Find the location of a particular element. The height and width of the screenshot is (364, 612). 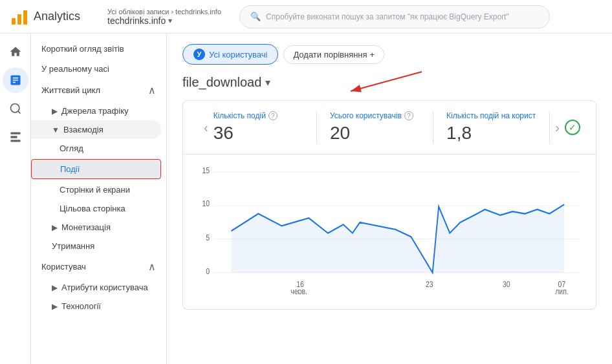

sidebar-item-pages-screens: Сторінки й екрани is located at coordinates (96, 190).